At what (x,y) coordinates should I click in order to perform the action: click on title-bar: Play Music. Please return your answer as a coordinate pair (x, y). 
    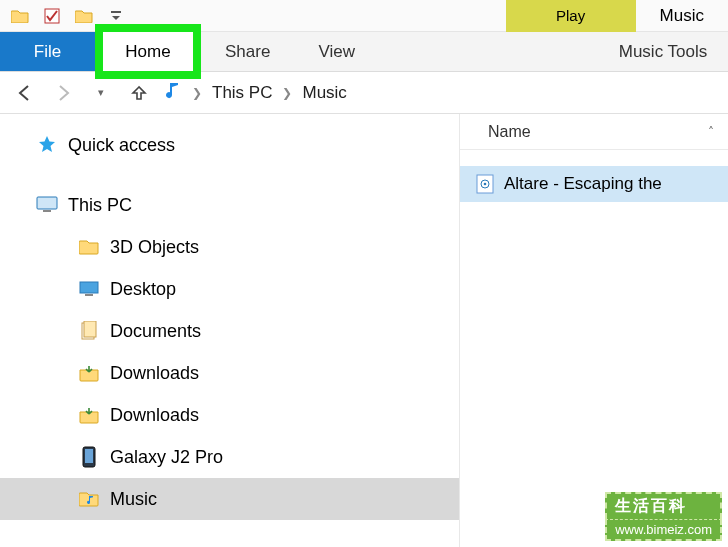
    Looking at the image, I should click on (364, 16).